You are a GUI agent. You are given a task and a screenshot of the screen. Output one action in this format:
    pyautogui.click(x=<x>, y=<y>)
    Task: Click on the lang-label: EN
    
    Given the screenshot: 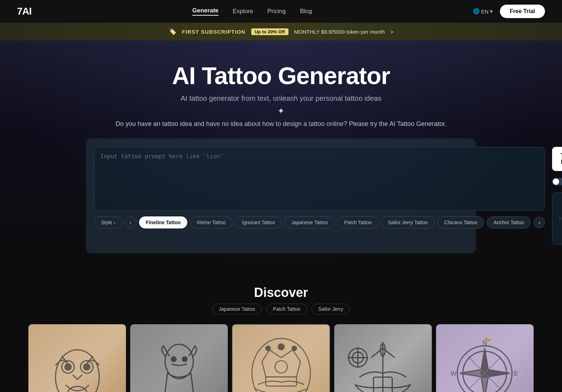 What is the action you would take?
    pyautogui.click(x=485, y=11)
    